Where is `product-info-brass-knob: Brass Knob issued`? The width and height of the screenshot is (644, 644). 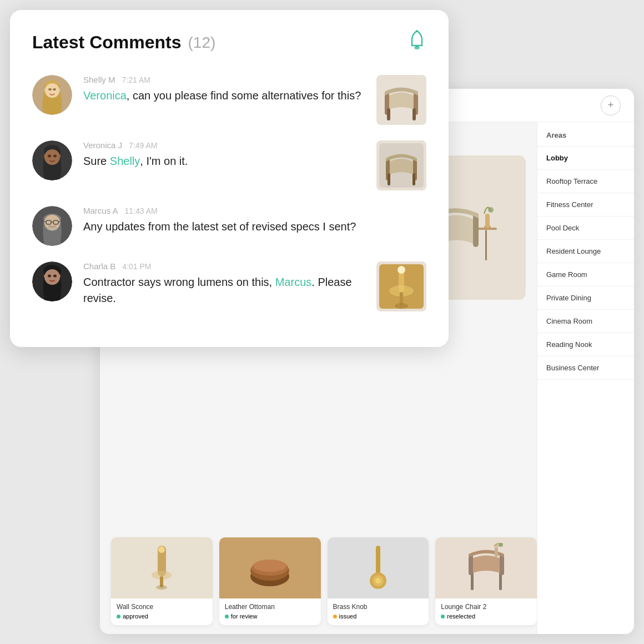 product-info-brass-knob: Brass Knob issued is located at coordinates (379, 612).